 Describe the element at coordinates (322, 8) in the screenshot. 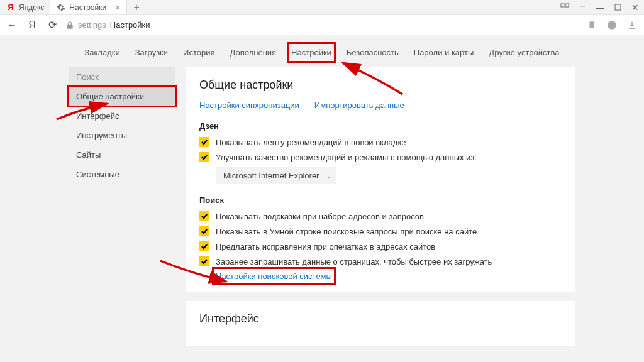

I see `window-titlebar: Я Яндекс Настройки × + ≡ — ✕` at that location.